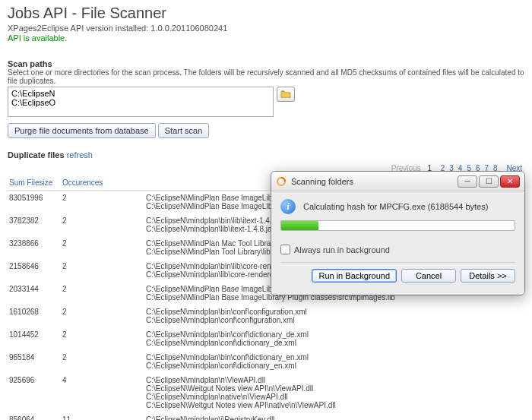  I want to click on start-scan-button: Start scan, so click(184, 131).